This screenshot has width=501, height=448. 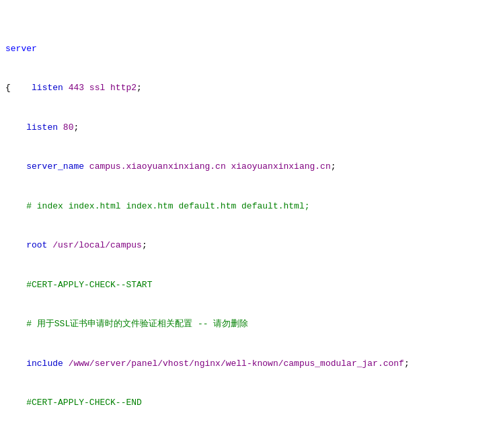 What do you see at coordinates (250, 324) in the screenshot?
I see `line-8: # 用于SSL证书申请时的文件验证相关配置 -- 请勿删除` at bounding box center [250, 324].